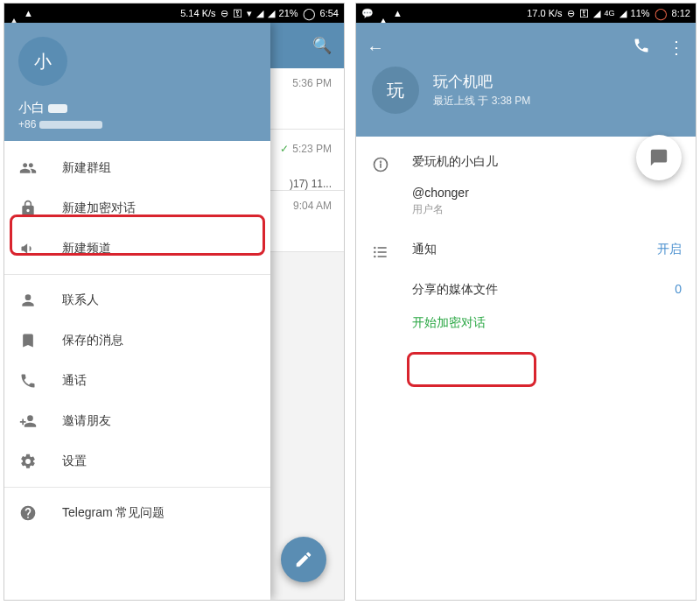 Image resolution: width=700 pixels, height=605 pixels. What do you see at coordinates (547, 210) in the screenshot?
I see `username-label: 用户名` at bounding box center [547, 210].